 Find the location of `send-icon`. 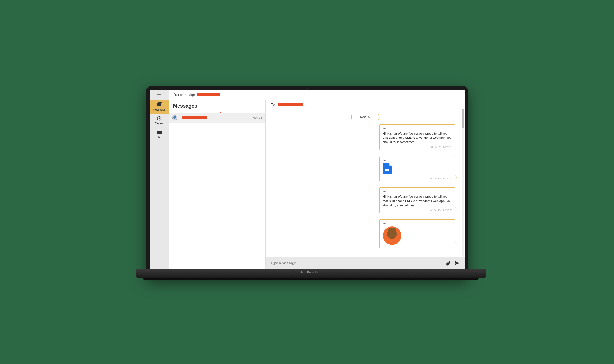

send-icon is located at coordinates (457, 263).